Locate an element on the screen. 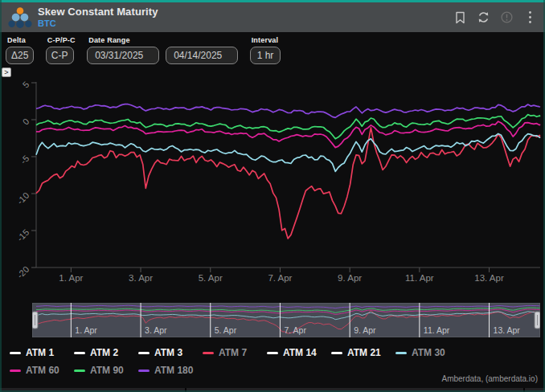 The image size is (545, 392). page-title: Skew Constant Maturity is located at coordinates (98, 13).